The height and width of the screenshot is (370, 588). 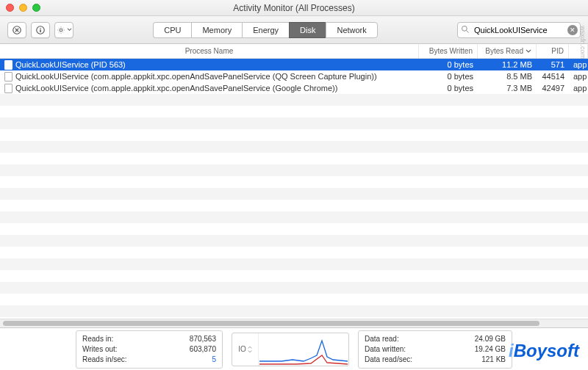 What do you see at coordinates (294, 65) in the screenshot?
I see `table-row: QuickLookUIService (PID 563) 0 bytes 11.…` at bounding box center [294, 65].